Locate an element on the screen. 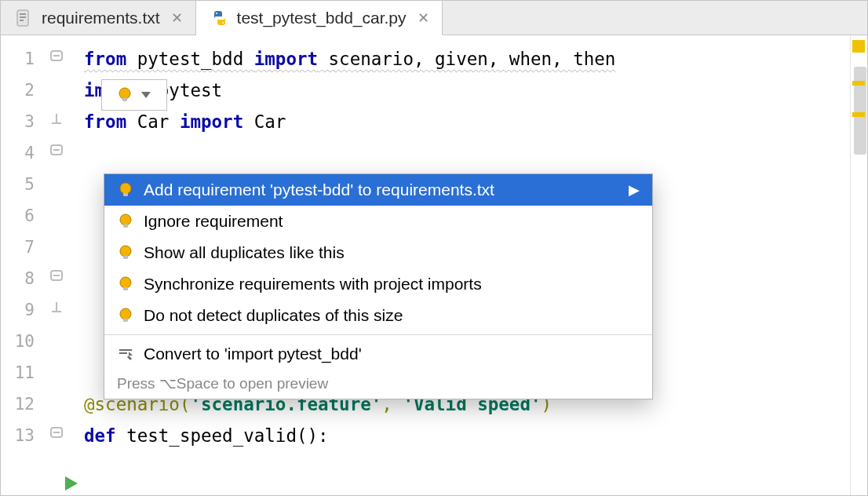  intention-item-show-duplicates: Show all duplicates like this is located at coordinates (378, 253).